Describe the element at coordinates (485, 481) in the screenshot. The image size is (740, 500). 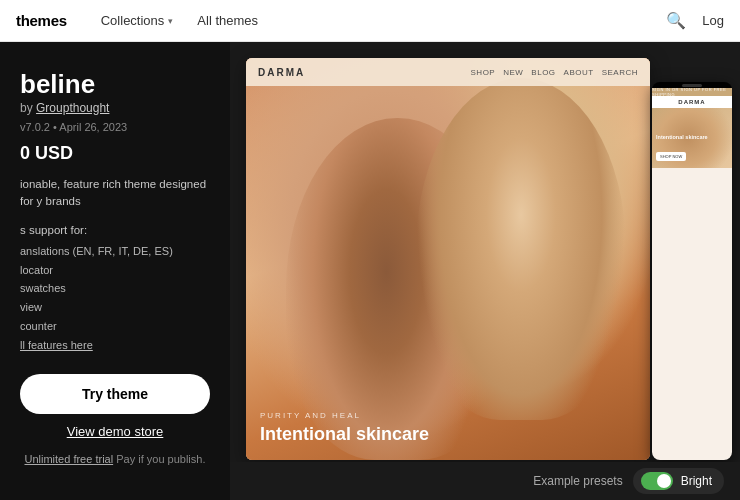
I see `bottom-bar: Example presets Bright` at that location.